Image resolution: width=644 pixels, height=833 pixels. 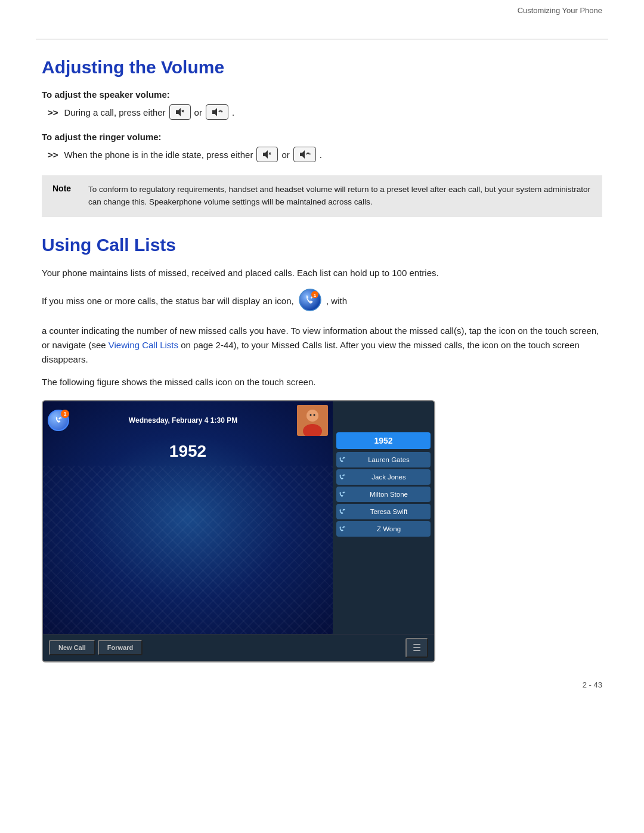 I want to click on section2-para2: If you miss one or more calls, the statu…, so click(x=322, y=302).